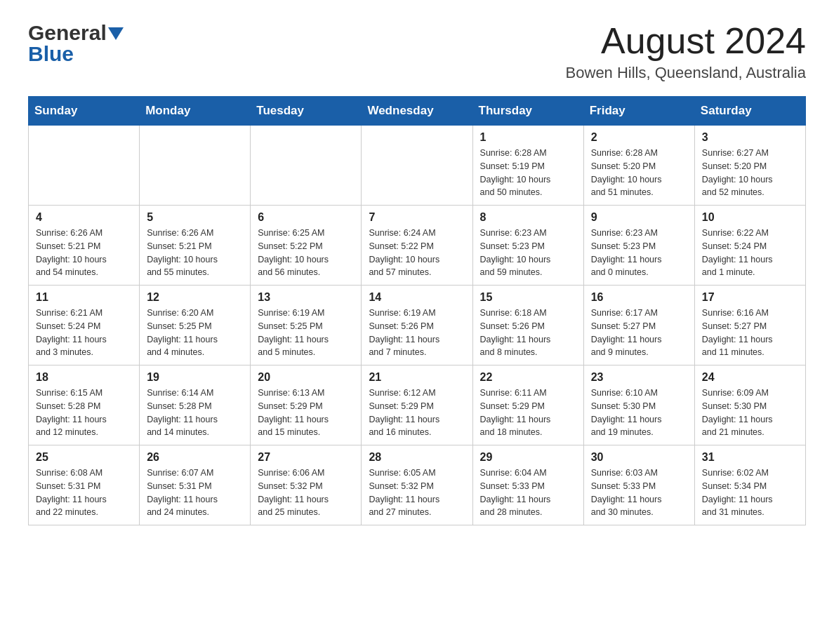 The width and height of the screenshot is (834, 644). Describe the element at coordinates (750, 217) in the screenshot. I see `day-number: 10` at that location.